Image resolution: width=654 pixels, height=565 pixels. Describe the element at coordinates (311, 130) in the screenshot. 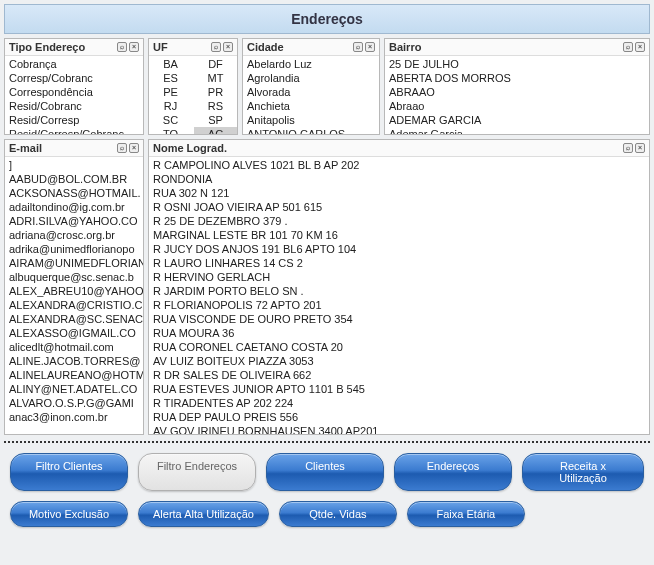

I see `list-item: ANTONIO CARLOS` at that location.